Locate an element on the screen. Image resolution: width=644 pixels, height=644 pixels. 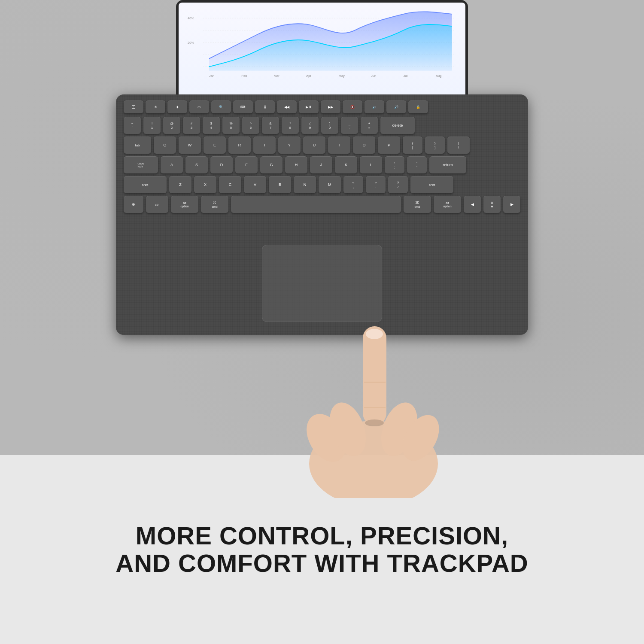
svg-text: Aug is located at coordinates (439, 76).